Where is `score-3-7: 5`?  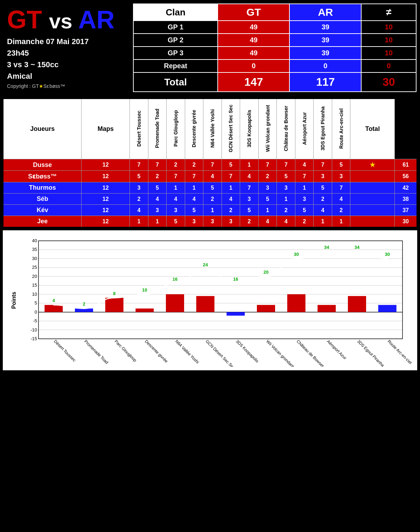
score-3-7: 5 is located at coordinates (267, 199).